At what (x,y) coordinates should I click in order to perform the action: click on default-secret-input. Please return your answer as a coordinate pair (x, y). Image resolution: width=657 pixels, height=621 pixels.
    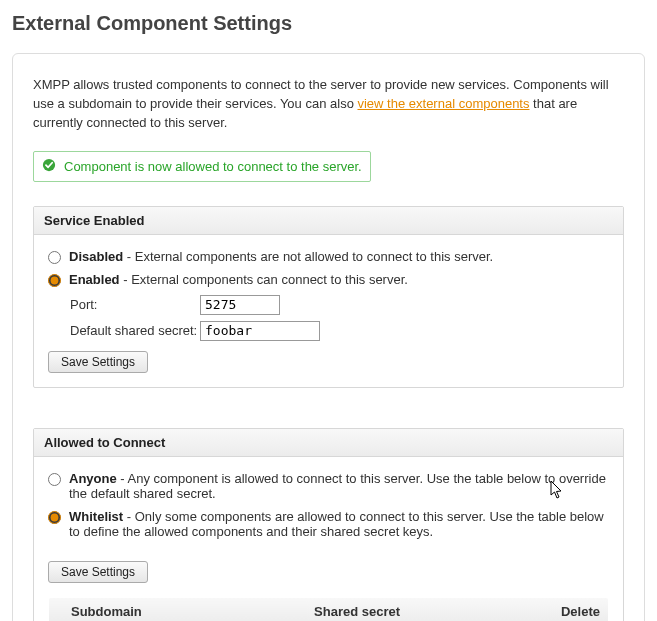
    Looking at the image, I should click on (260, 331).